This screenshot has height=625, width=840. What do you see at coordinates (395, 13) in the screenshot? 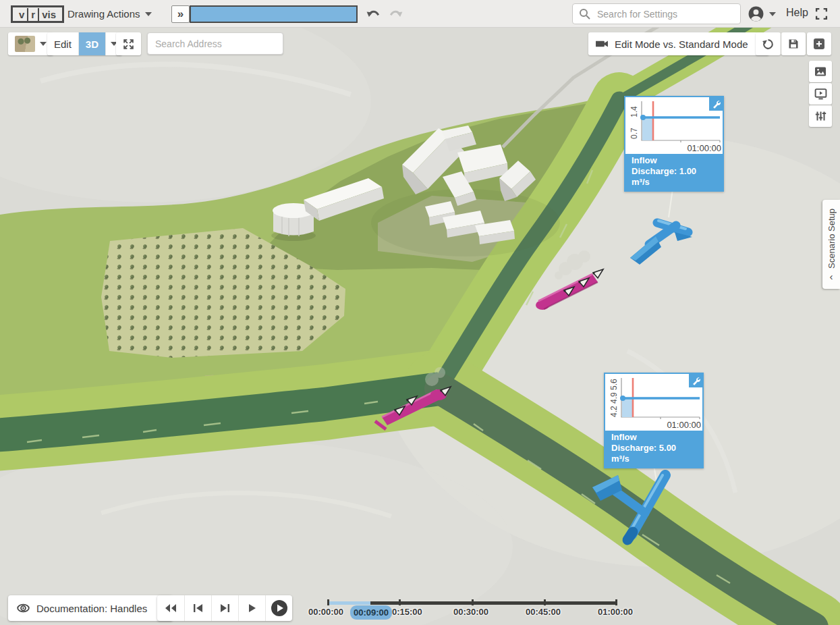
I see `redo-button` at bounding box center [395, 13].